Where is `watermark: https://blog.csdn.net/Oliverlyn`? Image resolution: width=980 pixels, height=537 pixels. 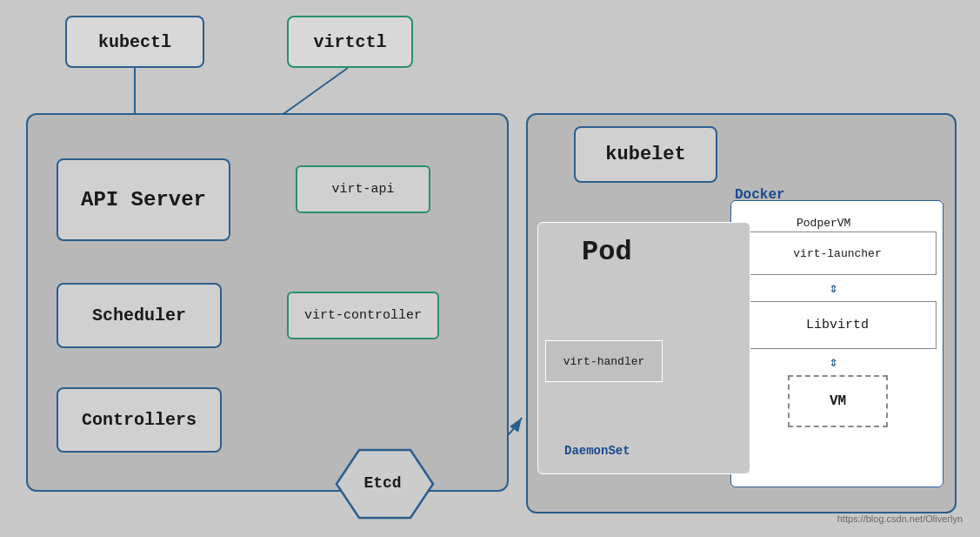
watermark: https://blog.csdn.net/Oliverlyn is located at coordinates (900, 519).